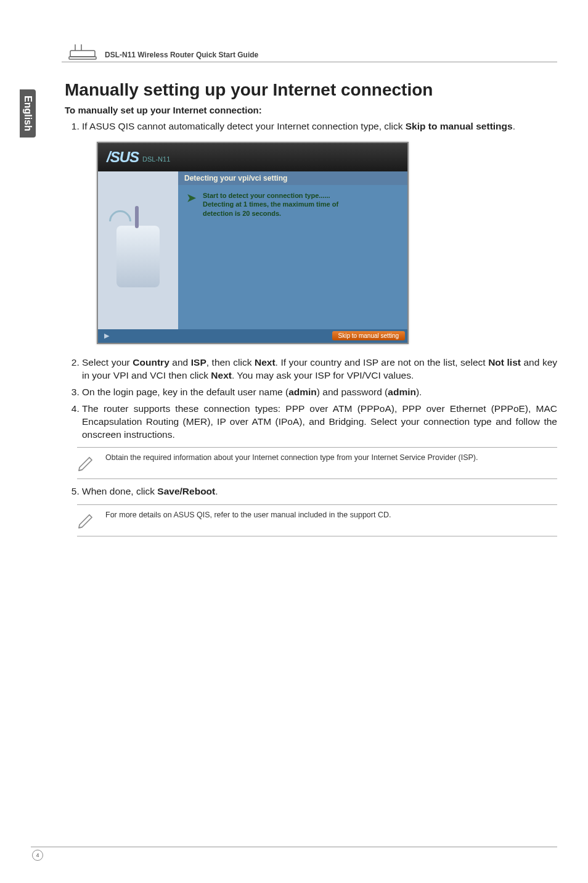  Describe the element at coordinates (323, 375) in the screenshot. I see `t: . You may ask your ISP for VPI/VCI value…` at that location.